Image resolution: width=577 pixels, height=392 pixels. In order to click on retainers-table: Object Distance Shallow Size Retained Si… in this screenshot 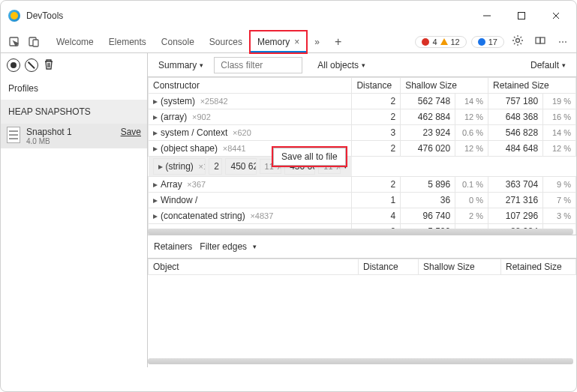, I will do `click(362, 267)`.